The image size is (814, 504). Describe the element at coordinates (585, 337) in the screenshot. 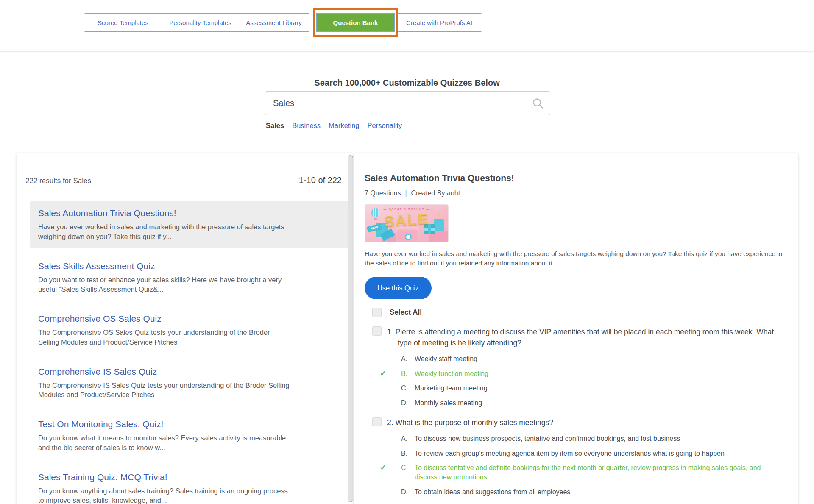

I see `question-text: 1. Pierre is attending a meeting to disc…` at that location.